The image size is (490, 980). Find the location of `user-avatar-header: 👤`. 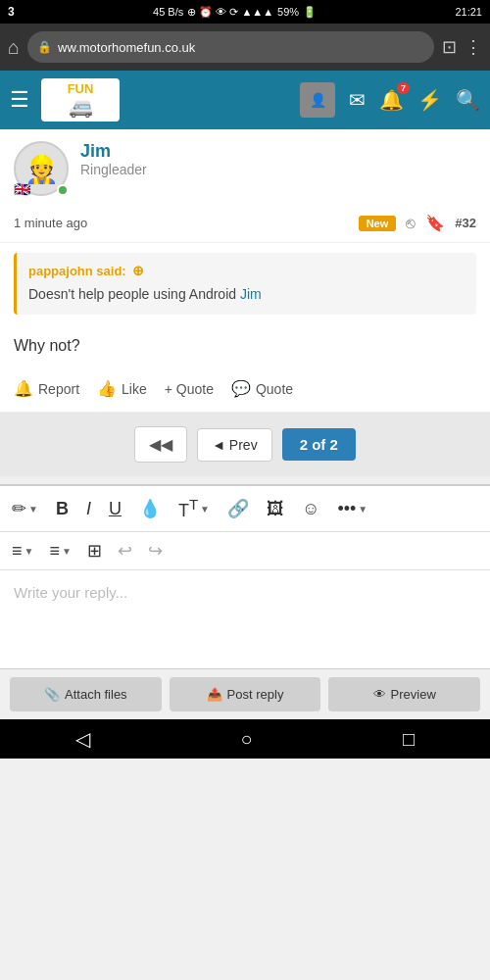

user-avatar-header: 👤 is located at coordinates (318, 100).